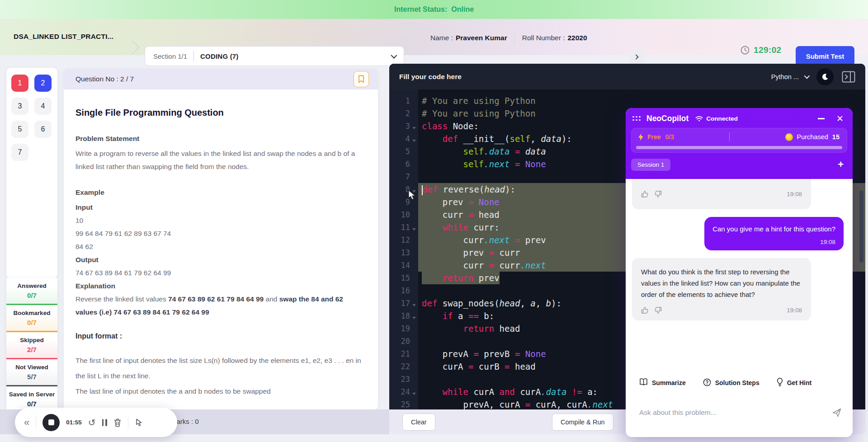 The width and height of the screenshot is (868, 442). I want to click on purchased-label: Purchased, so click(813, 137).